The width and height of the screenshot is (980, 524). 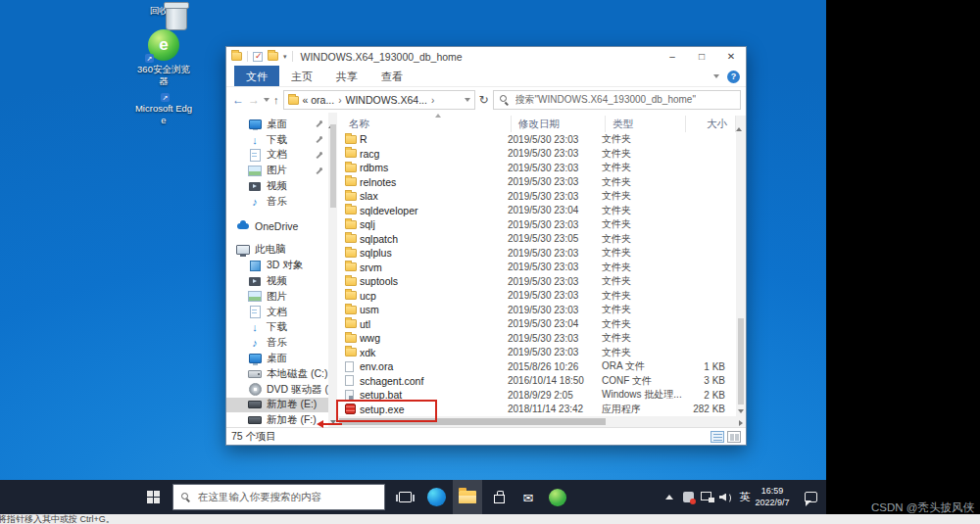 I want to click on taskbar-edge-button, so click(x=436, y=498).